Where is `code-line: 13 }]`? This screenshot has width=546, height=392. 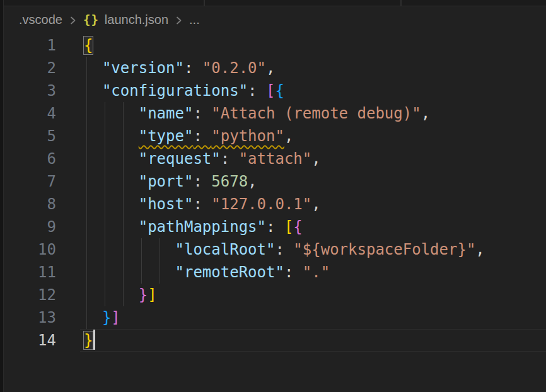 code-line: 13 }] is located at coordinates (273, 318).